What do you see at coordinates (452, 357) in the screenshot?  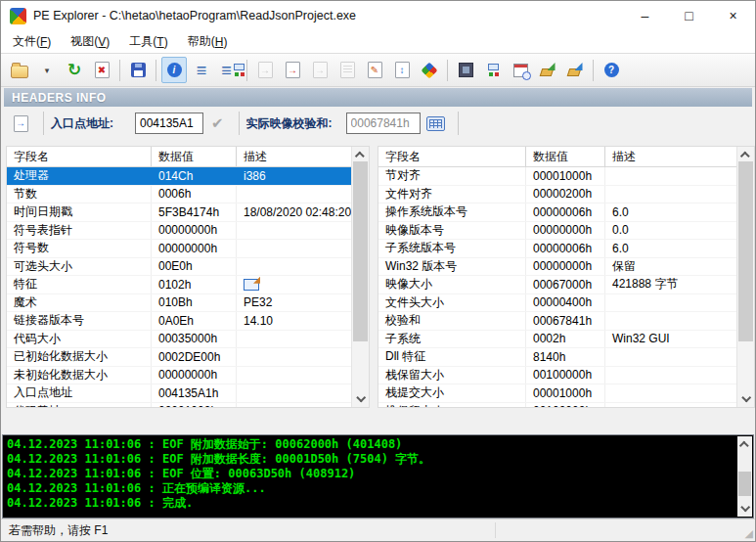 I see `cell-name: Dll 特征` at bounding box center [452, 357].